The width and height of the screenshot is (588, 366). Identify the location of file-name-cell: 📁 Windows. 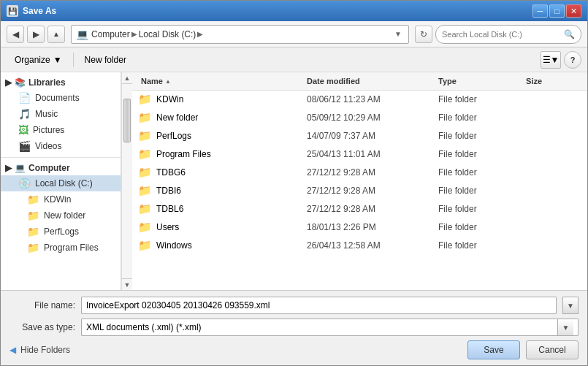
(221, 245).